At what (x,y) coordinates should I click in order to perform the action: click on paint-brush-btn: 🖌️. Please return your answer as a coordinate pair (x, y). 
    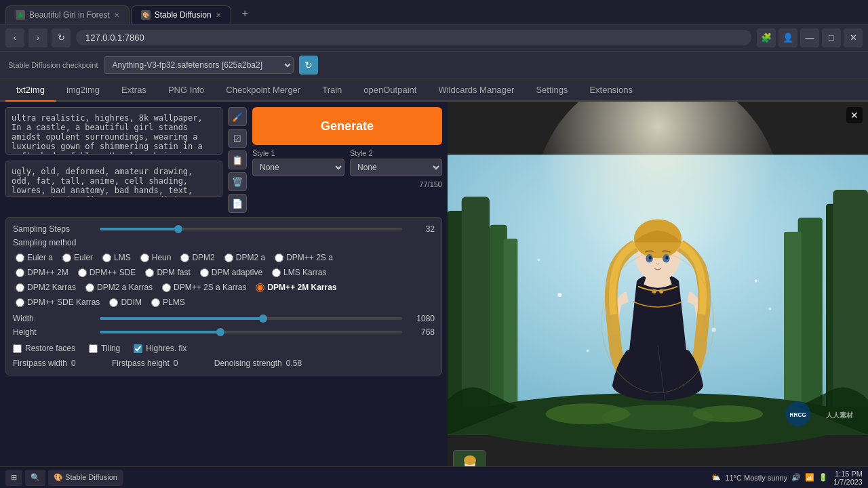
    Looking at the image, I should click on (237, 117).